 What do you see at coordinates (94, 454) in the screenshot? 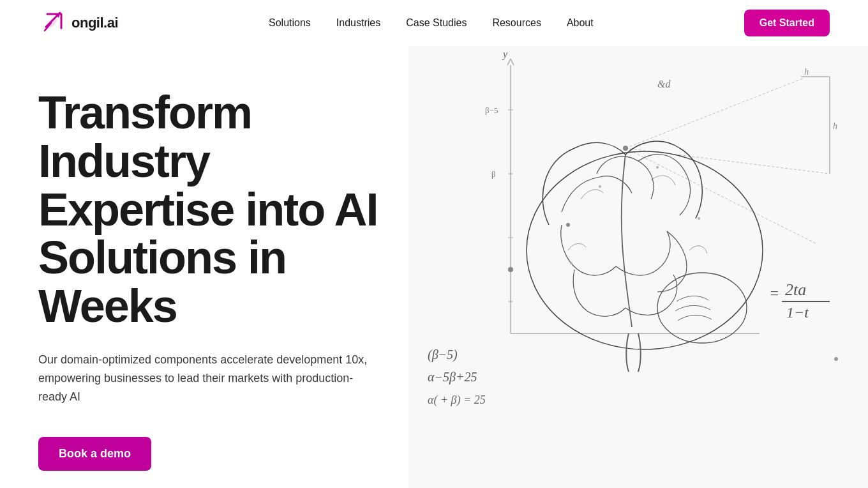
I see `book-demo-button: Book a demo` at bounding box center [94, 454].